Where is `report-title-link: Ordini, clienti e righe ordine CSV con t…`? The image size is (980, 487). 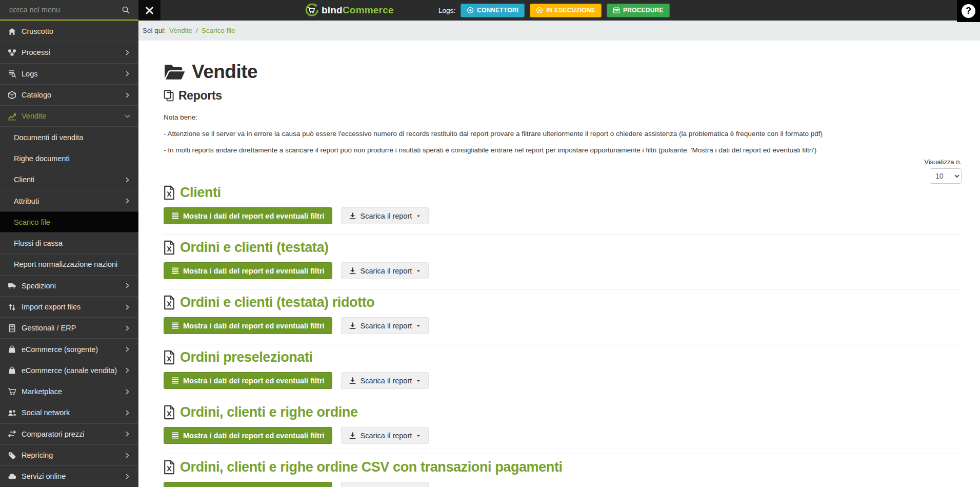 report-title-link: Ordini, clienti e righe ordine CSV con t… is located at coordinates (371, 467).